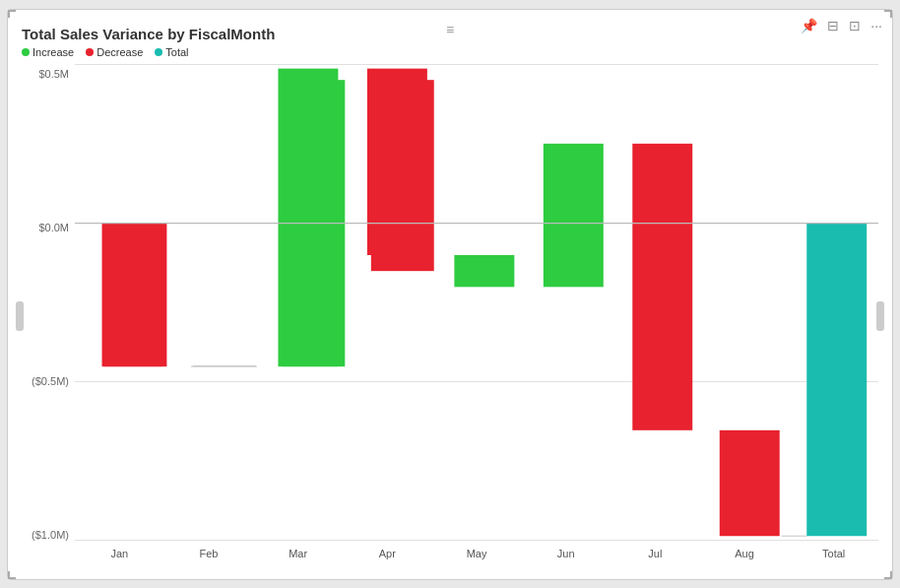 This screenshot has width=900, height=588. I want to click on legend-decrease: Decrease, so click(114, 52).